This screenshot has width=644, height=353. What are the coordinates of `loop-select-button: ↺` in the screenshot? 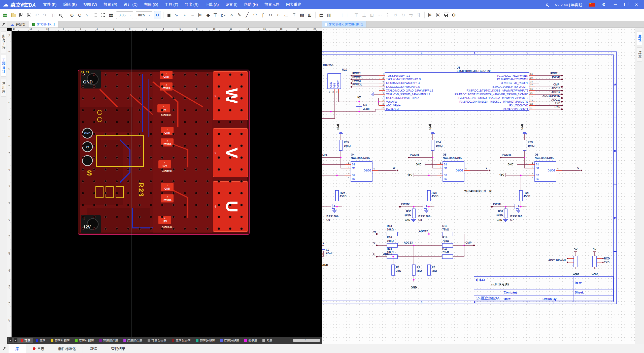 It's located at (158, 15).